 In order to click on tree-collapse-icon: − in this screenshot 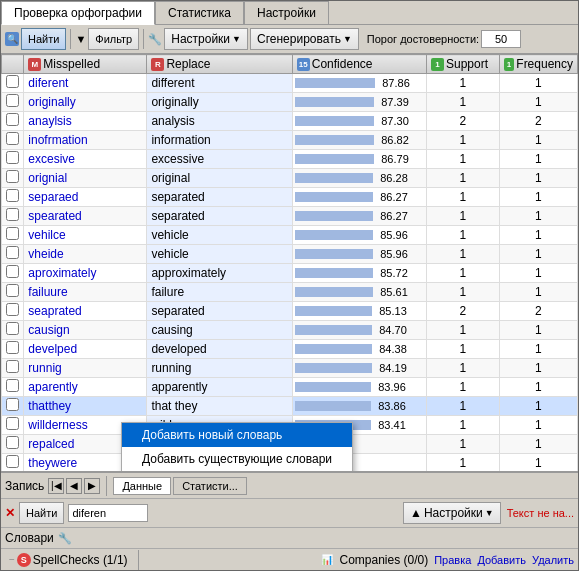, I will do `click(12, 560)`.